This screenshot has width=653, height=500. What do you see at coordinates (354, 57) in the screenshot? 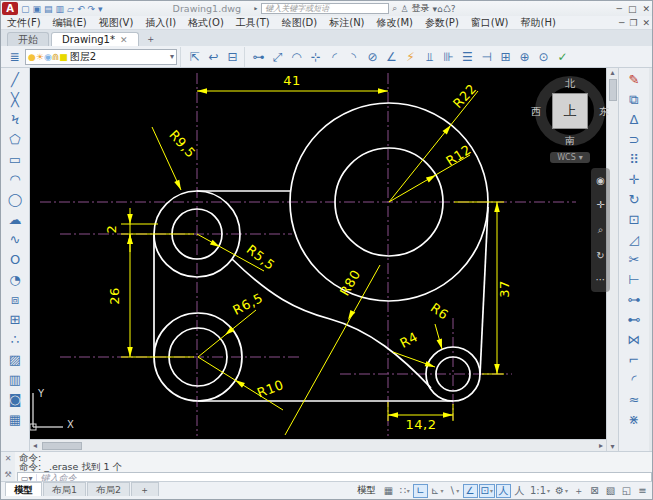
I see `jogged-dimension-button: ◝` at bounding box center [354, 57].